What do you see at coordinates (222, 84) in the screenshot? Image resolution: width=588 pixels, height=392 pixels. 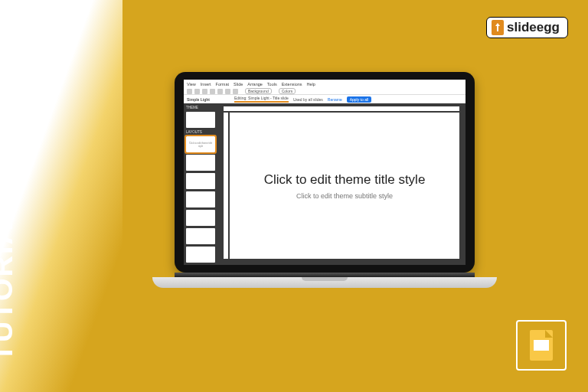 I see `menu-format: Format` at bounding box center [222, 84].